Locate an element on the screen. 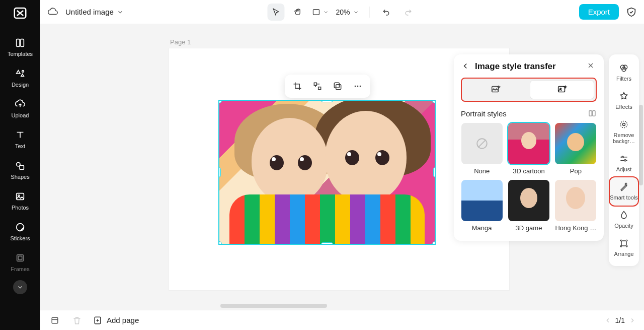  sidebar-item-design: Design is located at coordinates (20, 79).